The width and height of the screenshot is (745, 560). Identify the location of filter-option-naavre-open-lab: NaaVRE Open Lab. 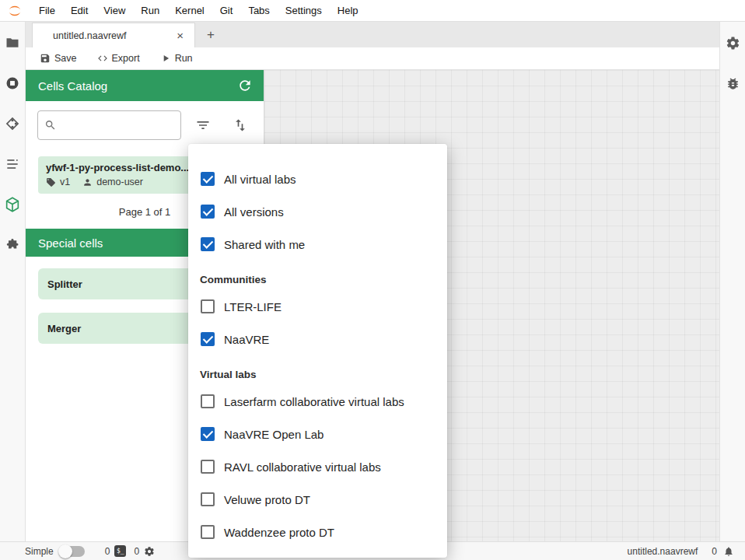
(317, 434).